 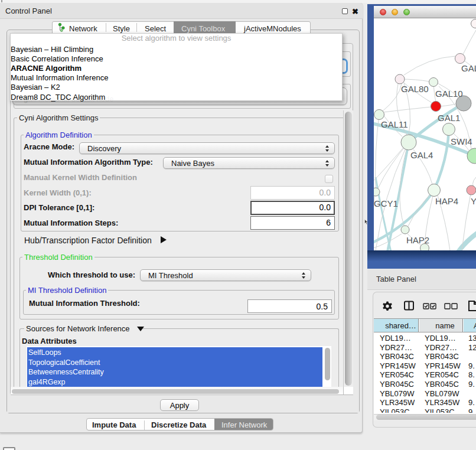 I want to click on svg-text: HAP4, so click(x=446, y=201).